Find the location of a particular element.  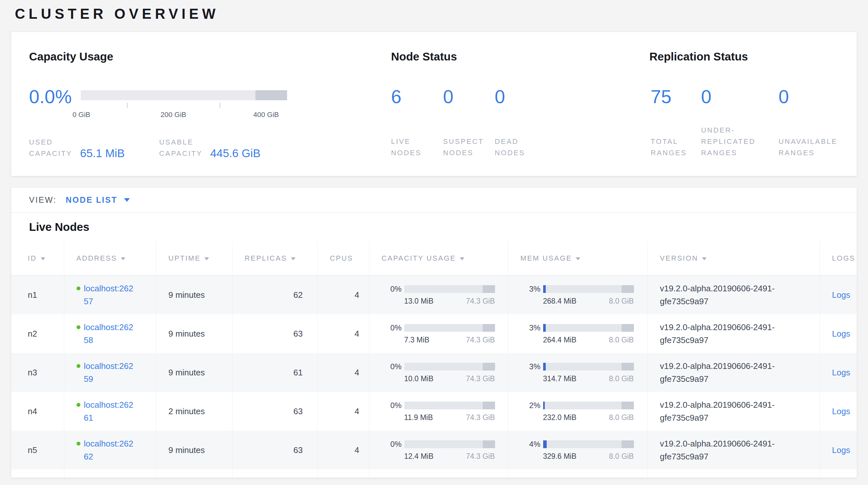

capacity-percent: 0.0% is located at coordinates (51, 96).